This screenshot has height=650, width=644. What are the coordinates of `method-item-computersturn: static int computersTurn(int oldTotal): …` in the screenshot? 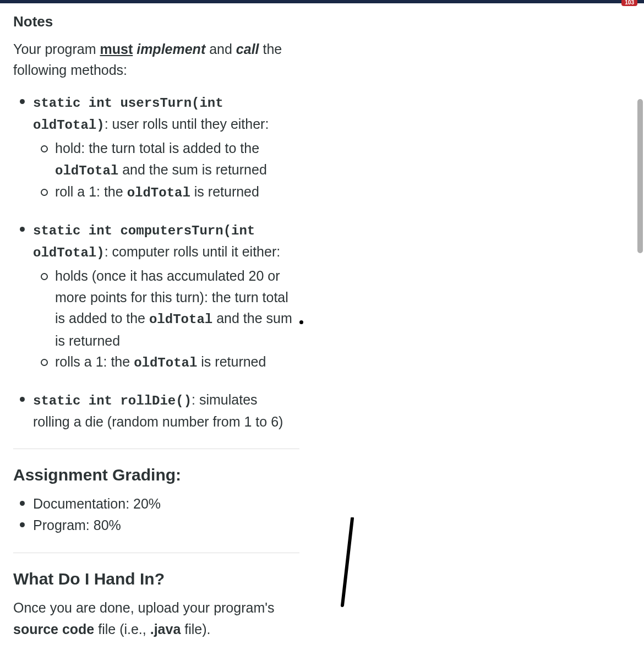 It's located at (154, 296).